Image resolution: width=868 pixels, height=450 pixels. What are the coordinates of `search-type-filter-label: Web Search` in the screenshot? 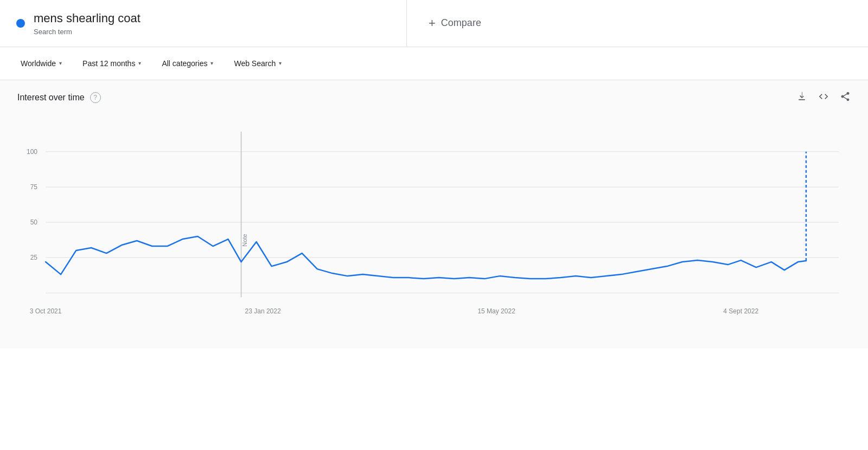 It's located at (255, 63).